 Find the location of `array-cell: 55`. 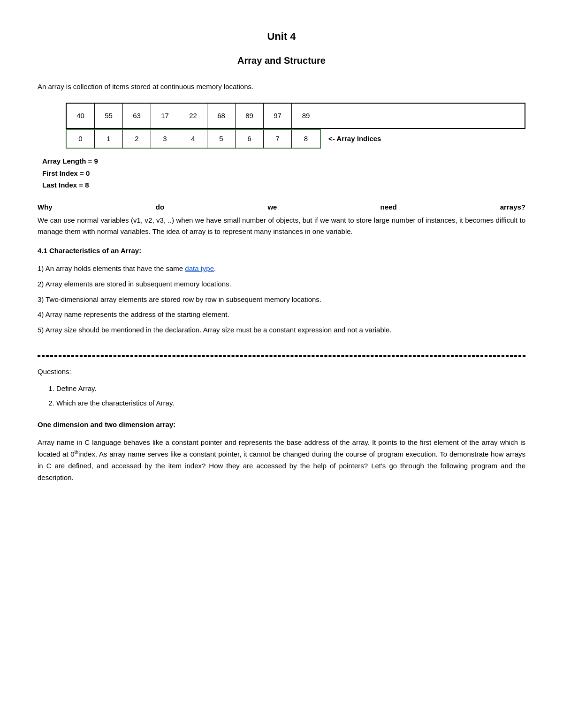

array-cell: 55 is located at coordinates (109, 116).